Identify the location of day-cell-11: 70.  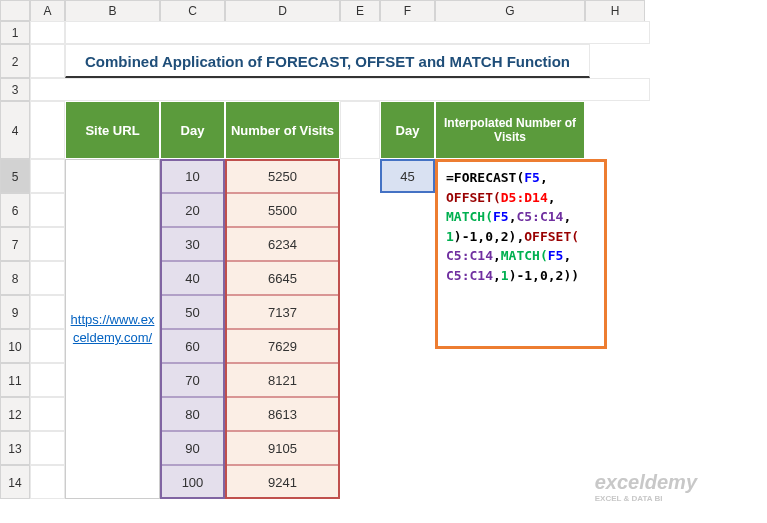
(192, 380).